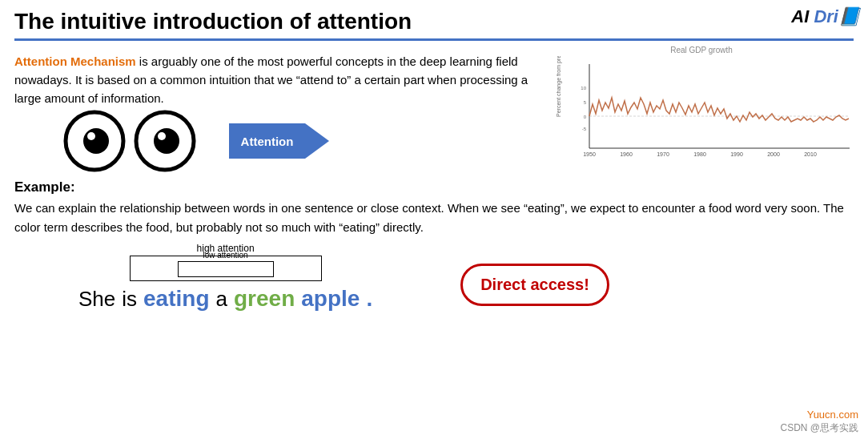 This screenshot has height=443, width=868. Describe the element at coordinates (626, 154) in the screenshot. I see `svg-text: 1960` at that location.